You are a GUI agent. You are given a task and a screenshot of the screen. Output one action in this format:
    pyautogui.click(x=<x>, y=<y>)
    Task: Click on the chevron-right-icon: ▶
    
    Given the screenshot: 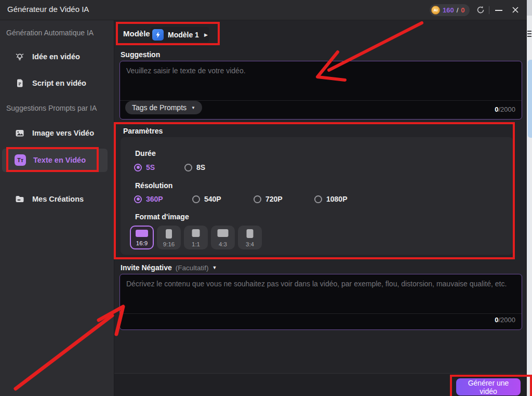 What is the action you would take?
    pyautogui.click(x=206, y=35)
    